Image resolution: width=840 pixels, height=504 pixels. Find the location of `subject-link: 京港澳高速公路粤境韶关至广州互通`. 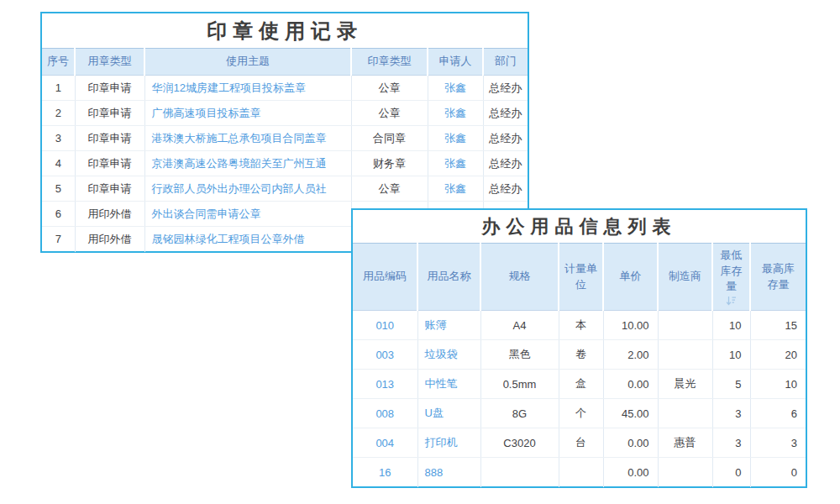

subject-link: 京港澳高速公路粤境韶关至广州互通 is located at coordinates (248, 164).